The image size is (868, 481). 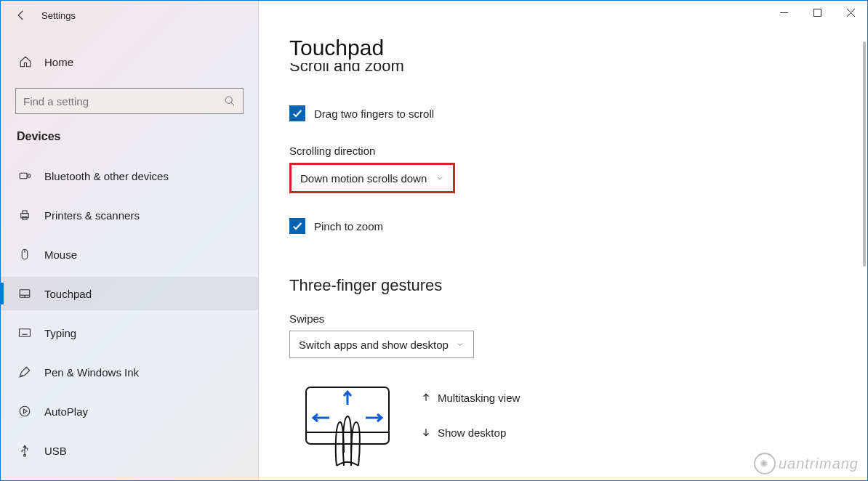 What do you see at coordinates (25, 62) in the screenshot?
I see `home-icon` at bounding box center [25, 62].